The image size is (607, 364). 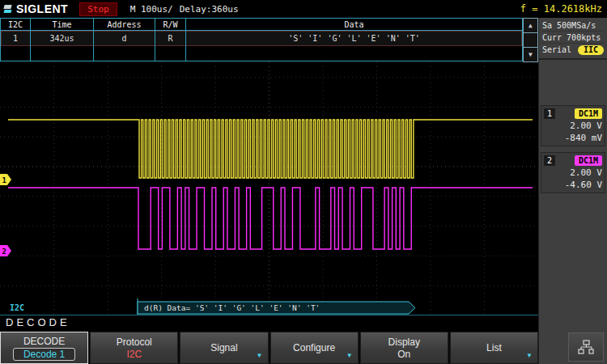 I want to click on status-sidebar: Sa 500MSa/s Curr 700kpts Serial IIC 1 DC…, so click(x=573, y=191).